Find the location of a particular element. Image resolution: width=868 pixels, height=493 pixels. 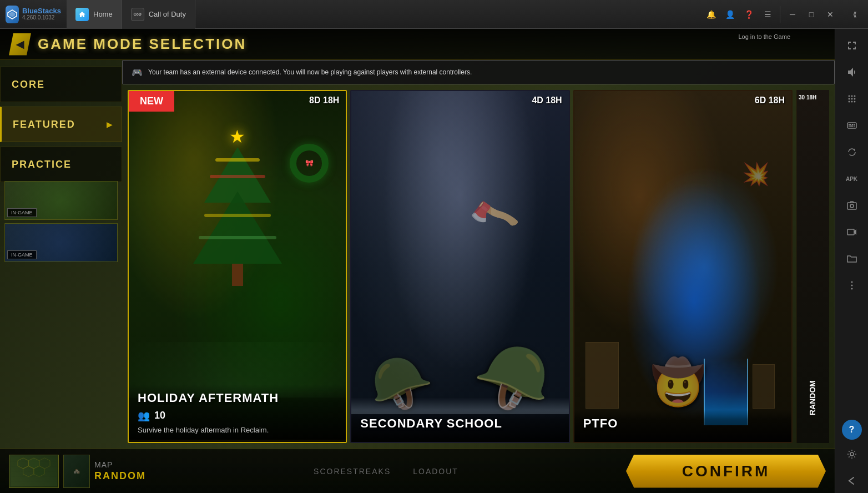

secondary-time-badge: 4D 18H is located at coordinates (547, 100).